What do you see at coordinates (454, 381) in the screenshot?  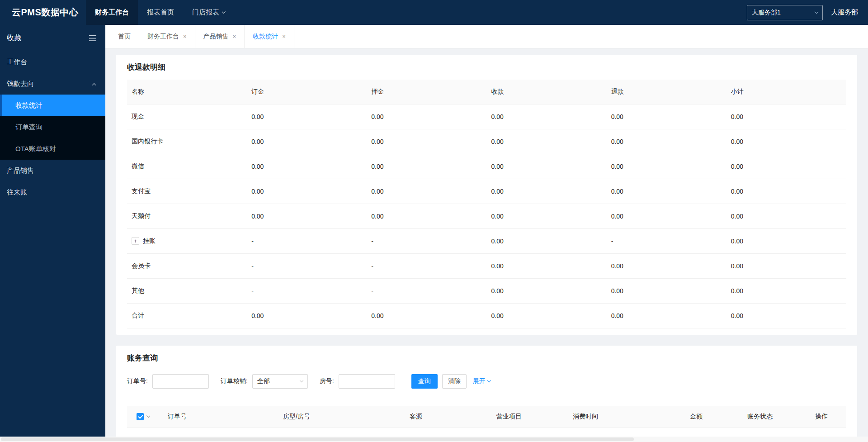 I see `clear-button: 清除` at bounding box center [454, 381].